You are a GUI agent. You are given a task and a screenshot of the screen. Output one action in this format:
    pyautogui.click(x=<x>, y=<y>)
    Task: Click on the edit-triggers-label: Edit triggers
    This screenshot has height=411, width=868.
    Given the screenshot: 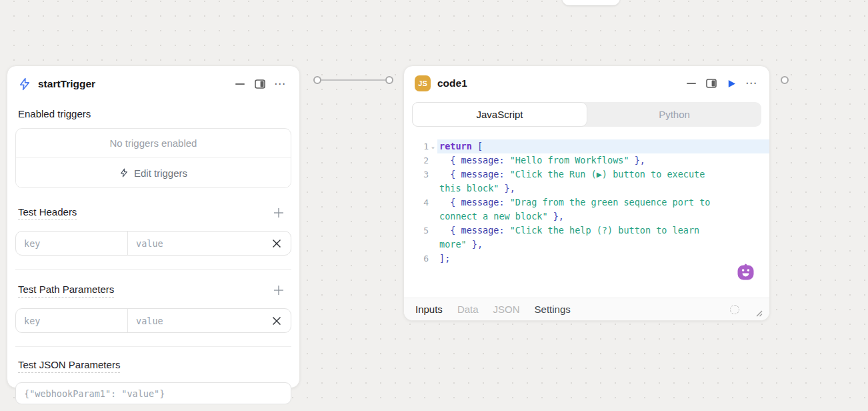 What is the action you would take?
    pyautogui.click(x=161, y=173)
    